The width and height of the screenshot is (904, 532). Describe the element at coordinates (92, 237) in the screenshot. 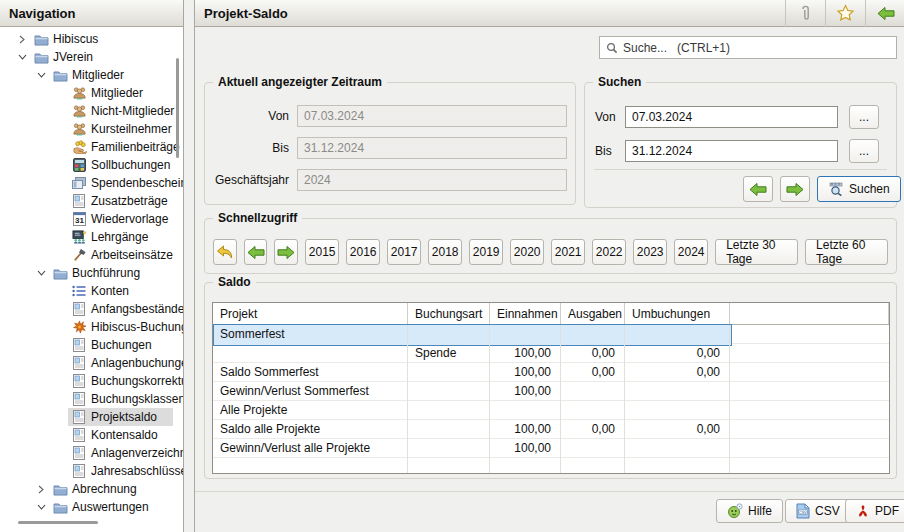

I see `sidebar-item-lehrgaenge: Lehrgänge` at that location.